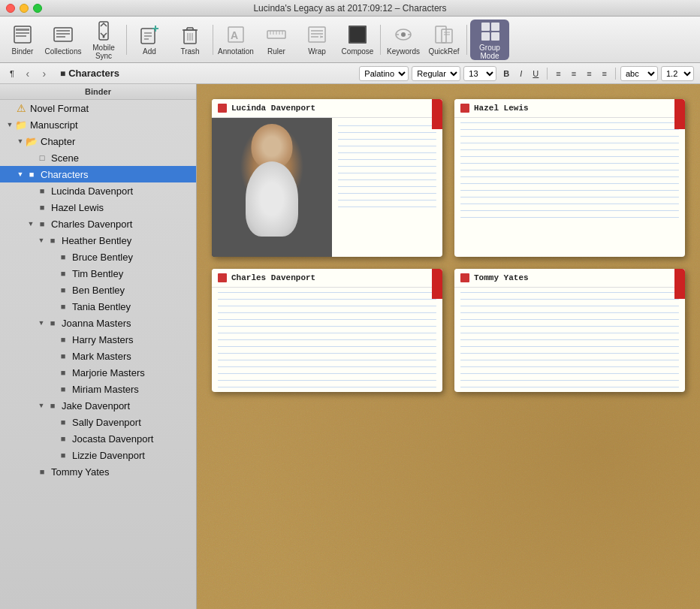 This screenshot has width=700, height=609. I want to click on card-icon-lucinda, so click(222, 108).